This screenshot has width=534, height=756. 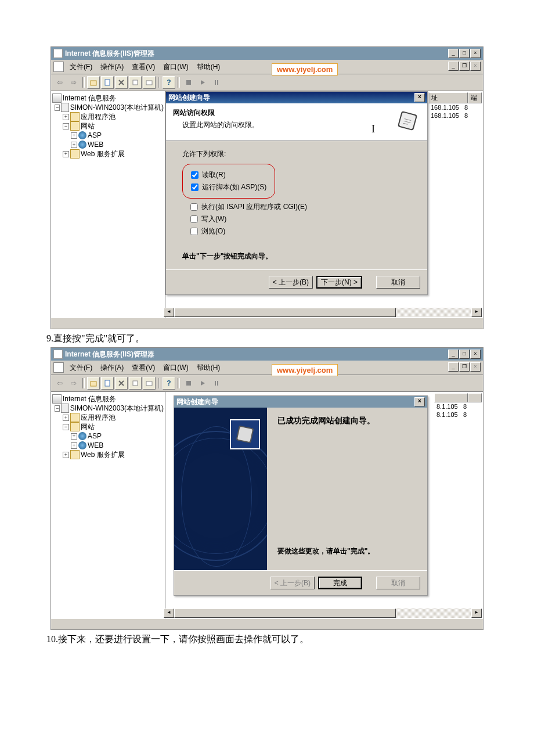 I want to click on cancel-button: 取消, so click(x=398, y=282).